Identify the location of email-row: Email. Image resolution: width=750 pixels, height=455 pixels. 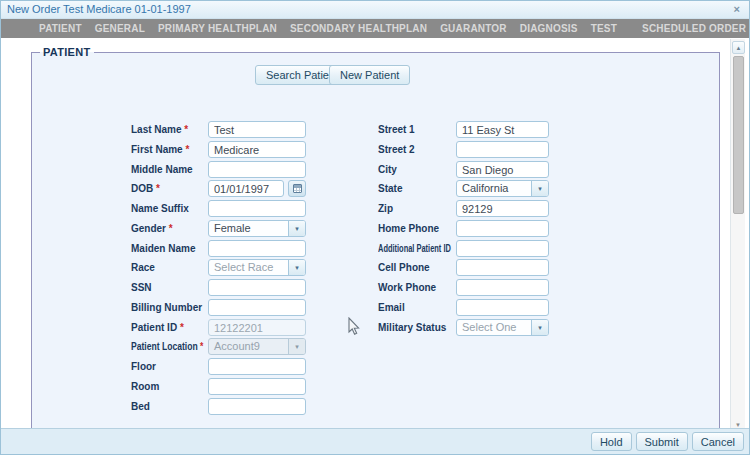
(376, 308).